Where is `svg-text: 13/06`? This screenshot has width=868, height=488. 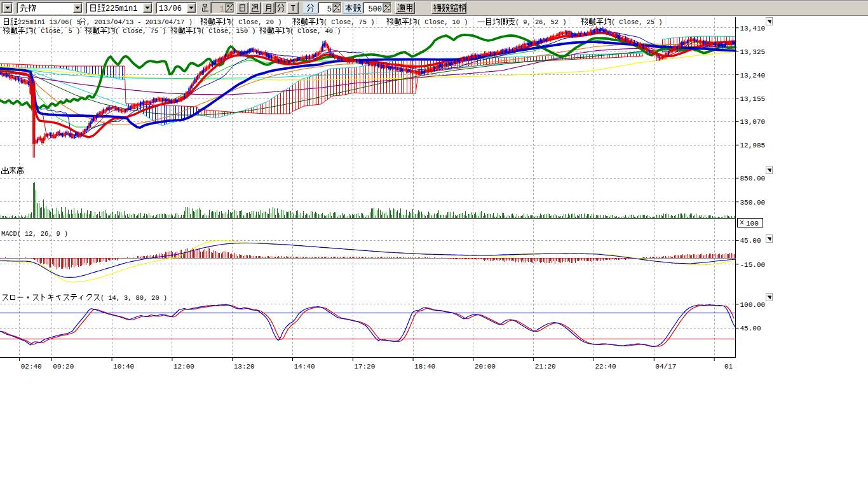 svg-text: 13/06 is located at coordinates (170, 9).